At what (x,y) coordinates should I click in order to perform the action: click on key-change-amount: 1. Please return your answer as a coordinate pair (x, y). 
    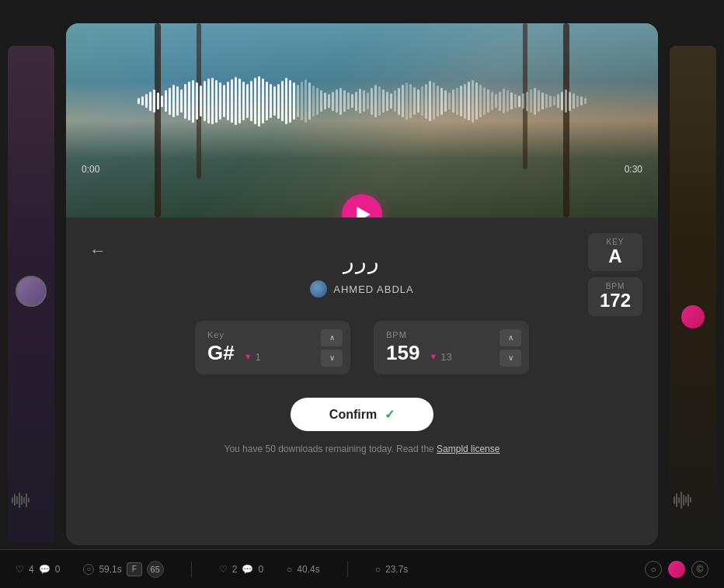
    Looking at the image, I should click on (258, 357).